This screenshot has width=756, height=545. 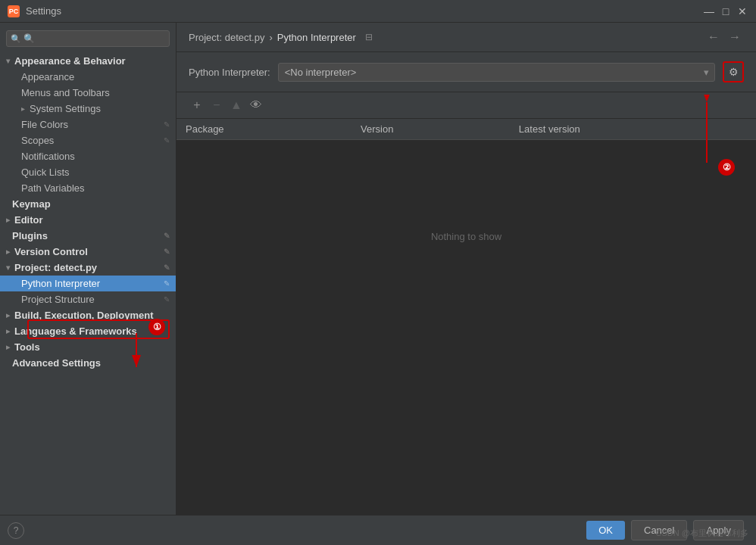 What do you see at coordinates (88, 204) in the screenshot?
I see `sidebar-item-keymap: Keymap` at bounding box center [88, 204].